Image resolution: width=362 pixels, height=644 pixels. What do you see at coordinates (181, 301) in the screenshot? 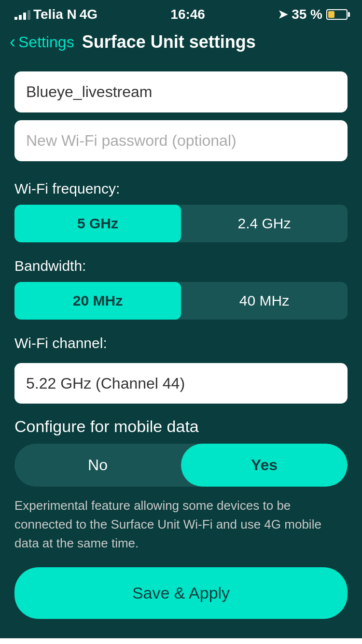
I see `bandwidth-toggle-group: 20 MHz 40 MHz` at bounding box center [181, 301].